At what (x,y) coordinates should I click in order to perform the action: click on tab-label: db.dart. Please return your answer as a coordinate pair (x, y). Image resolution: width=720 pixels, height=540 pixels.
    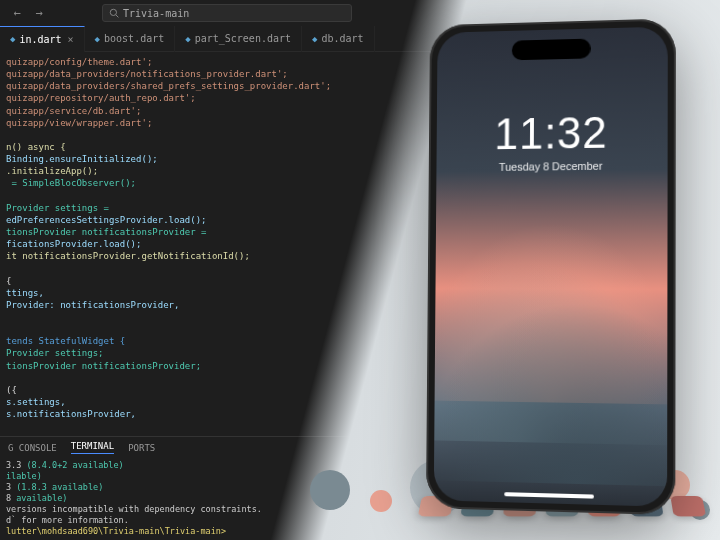
    Looking at the image, I should click on (342, 38).